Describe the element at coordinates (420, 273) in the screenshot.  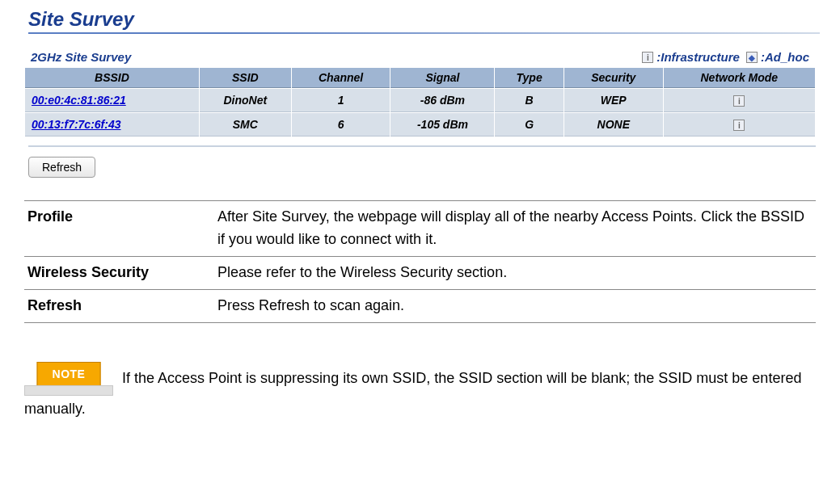
I see `desc-row-wireless-security: Wireless Security Please refer to the Wi…` at that location.